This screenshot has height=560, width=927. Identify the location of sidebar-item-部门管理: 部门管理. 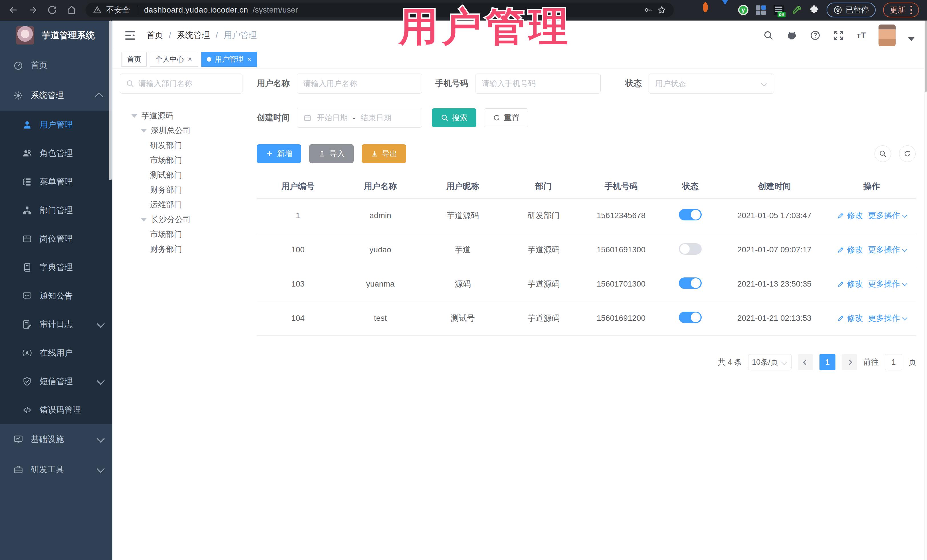
(56, 211).